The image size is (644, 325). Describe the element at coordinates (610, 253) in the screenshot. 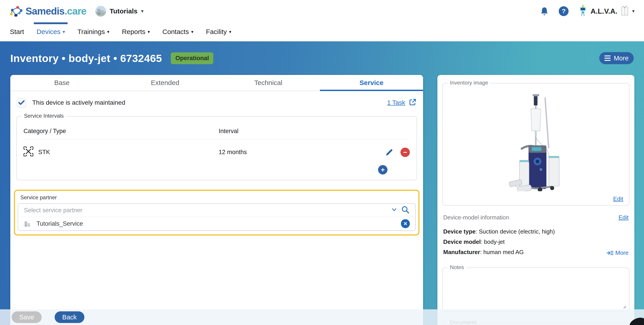

I see `read-more-icon` at that location.